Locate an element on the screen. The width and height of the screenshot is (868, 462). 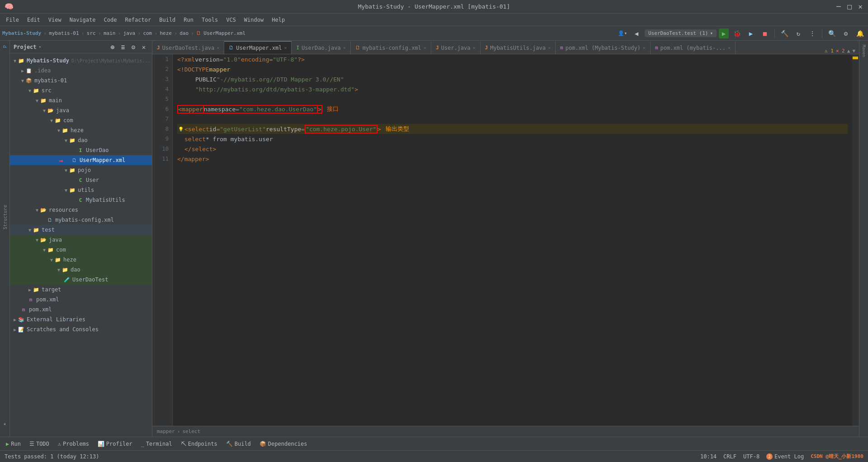
tab-close-user: ✕ is located at coordinates (474, 48).